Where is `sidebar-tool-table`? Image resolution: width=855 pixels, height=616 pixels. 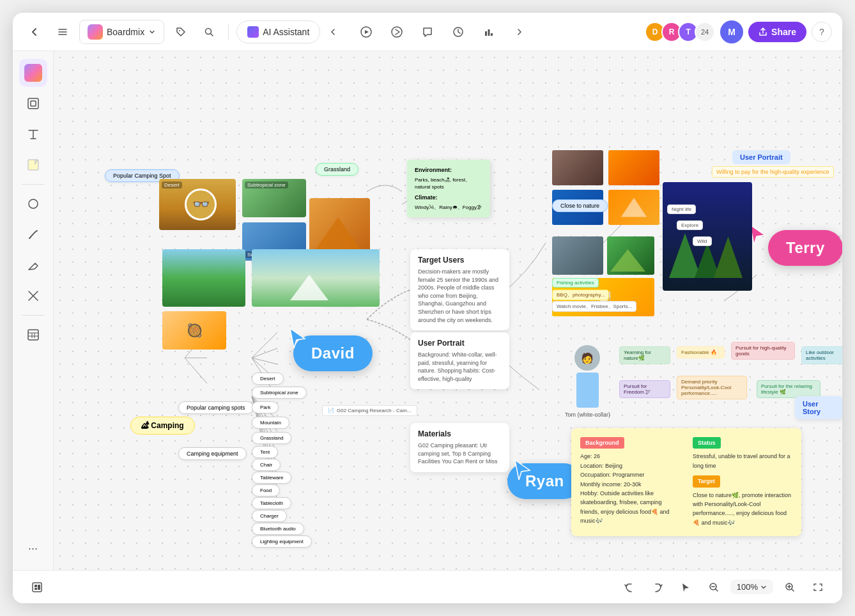
sidebar-tool-table is located at coordinates (33, 335).